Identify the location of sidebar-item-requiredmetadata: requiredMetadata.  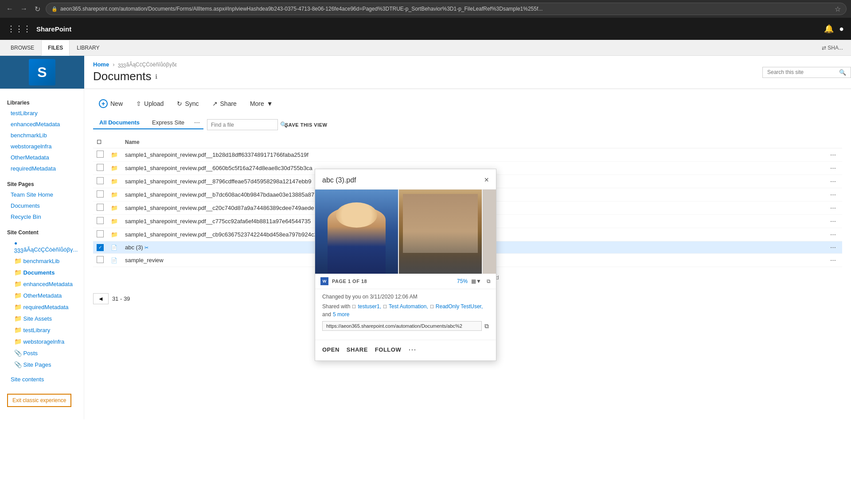
(42, 168).